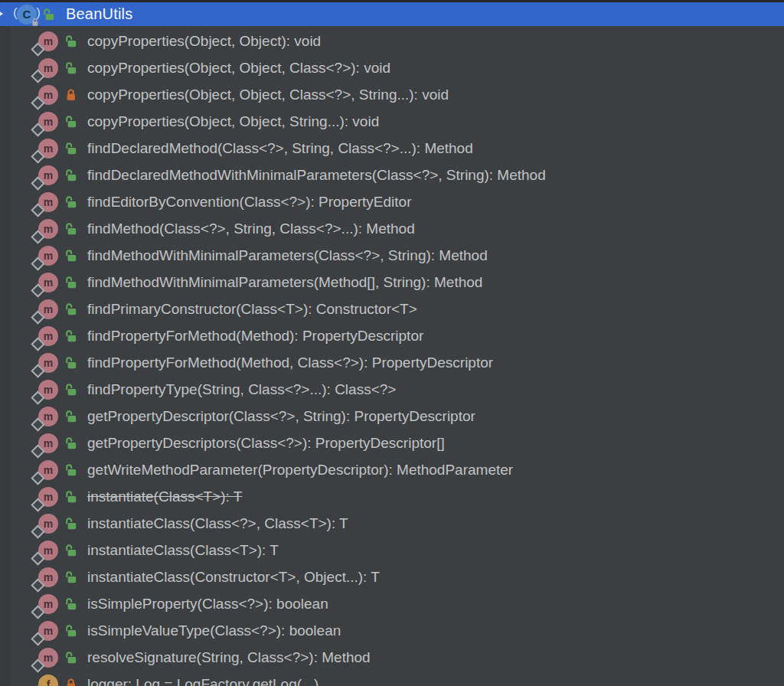  I want to click on member-label: findPropertyForMethod(Method, Class<?>):…, so click(290, 363).